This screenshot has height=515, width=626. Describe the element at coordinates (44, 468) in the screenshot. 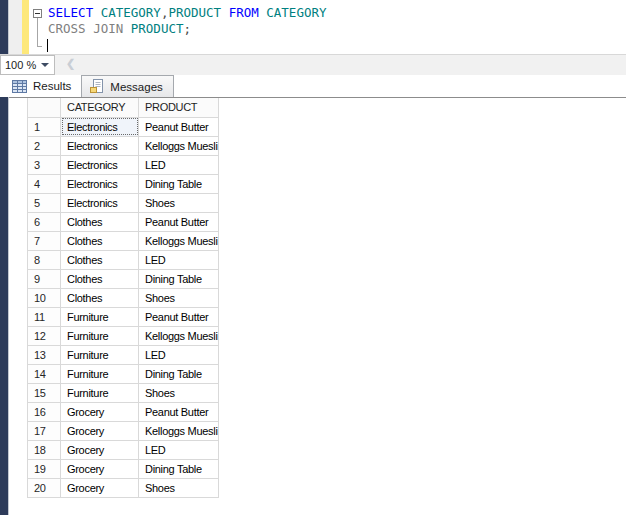

I see `row-number-cell: 19` at that location.